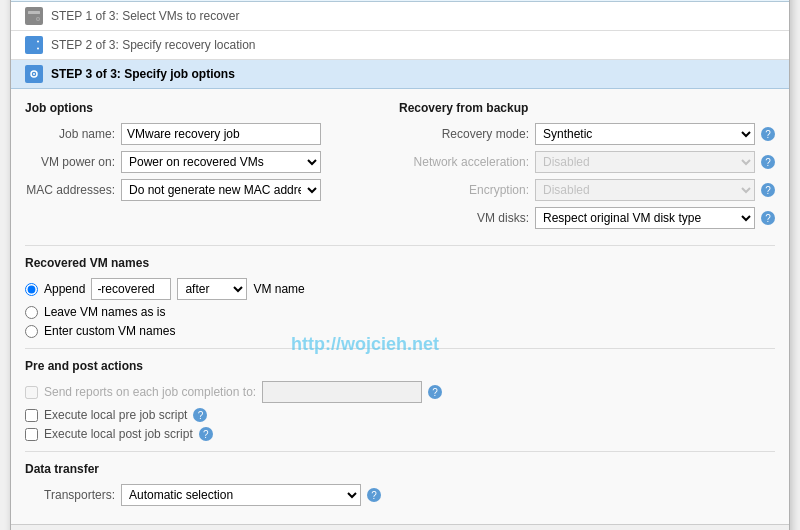 Image resolution: width=800 pixels, height=530 pixels. Describe the element at coordinates (587, 162) in the screenshot. I see `network-accel-row: Network acceleration: Disabled ?` at that location.